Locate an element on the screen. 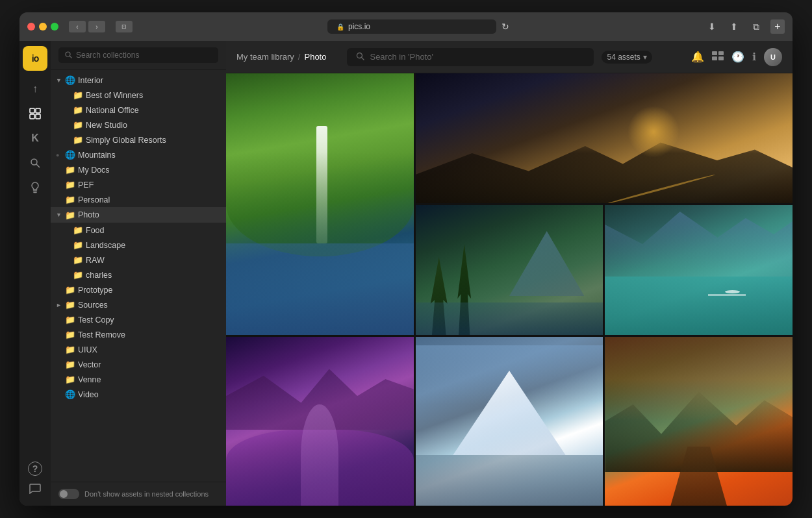  add-action-icon: ⊕ is located at coordinates (192, 215).